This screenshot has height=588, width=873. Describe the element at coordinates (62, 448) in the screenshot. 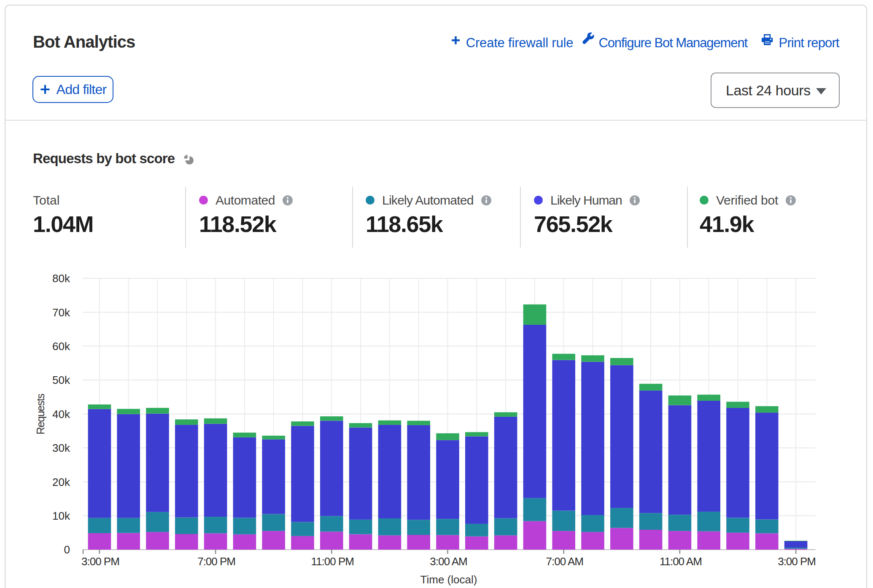

I see `svg-text: 30k` at that location.